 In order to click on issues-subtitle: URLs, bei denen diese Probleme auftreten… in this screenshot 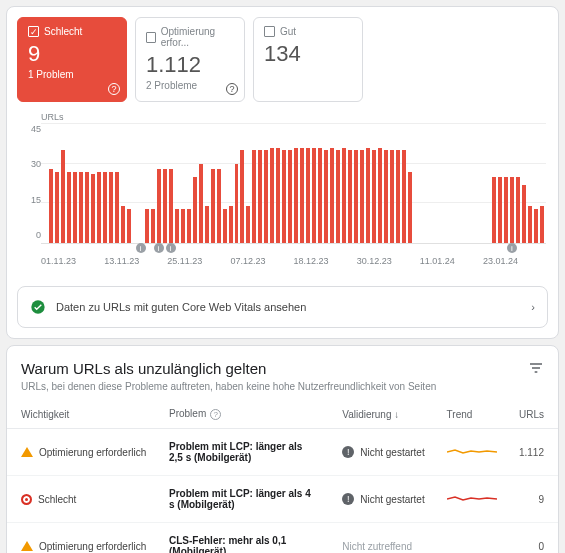, I will do `click(228, 386)`.